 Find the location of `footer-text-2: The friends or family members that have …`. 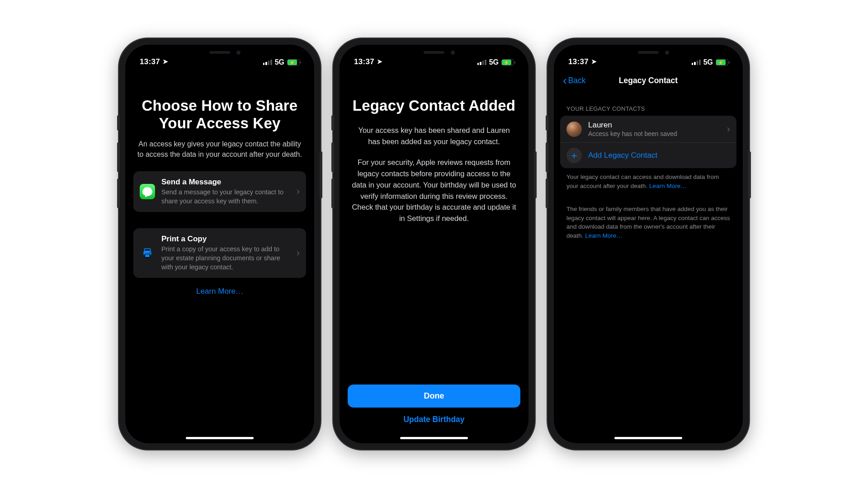

footer-text-2: The friends or family members that have … is located at coordinates (648, 220).